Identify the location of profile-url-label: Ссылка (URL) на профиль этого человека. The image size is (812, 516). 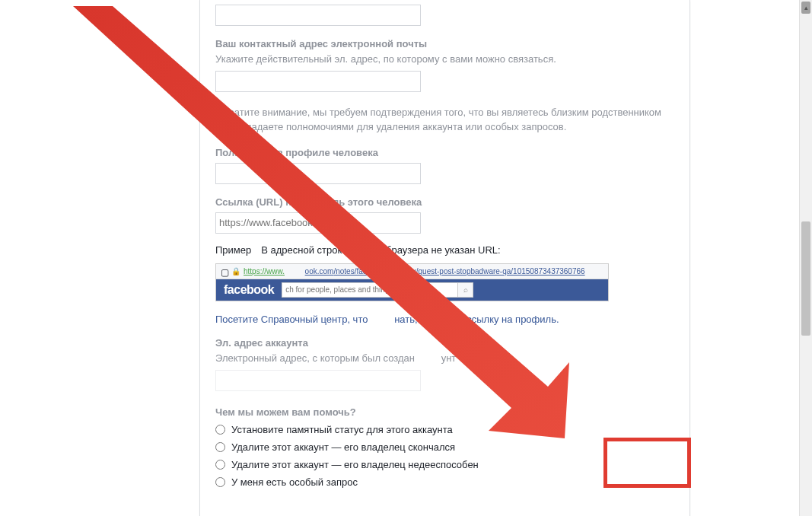
(444, 202).